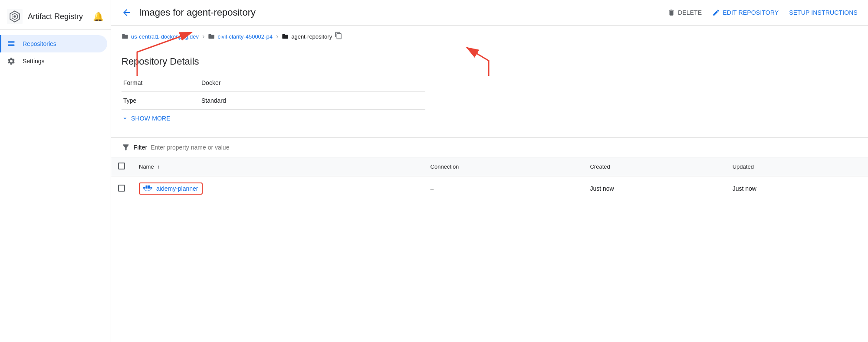 Image resolution: width=868 pixels, height=342 pixels. What do you see at coordinates (125, 118) in the screenshot?
I see `chevron-down-icon` at bounding box center [125, 118].